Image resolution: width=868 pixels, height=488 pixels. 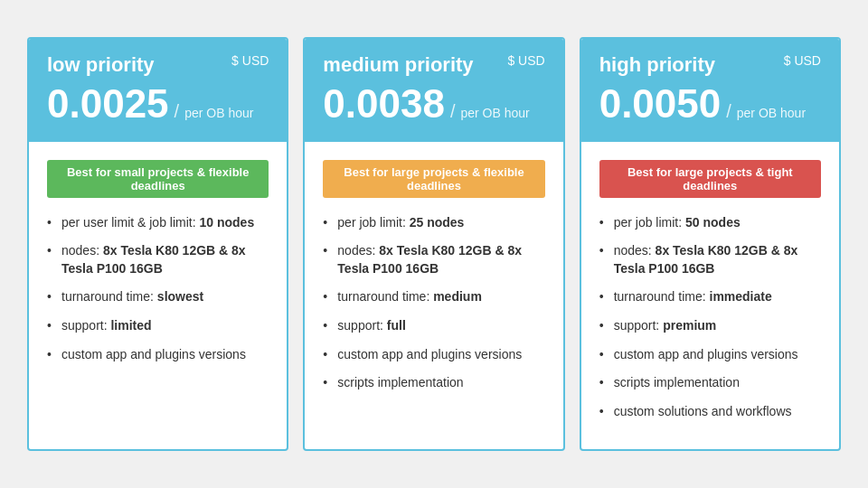 What do you see at coordinates (711, 355) in the screenshot?
I see `feature-item-high-4: custom app and plugins versions` at bounding box center [711, 355].